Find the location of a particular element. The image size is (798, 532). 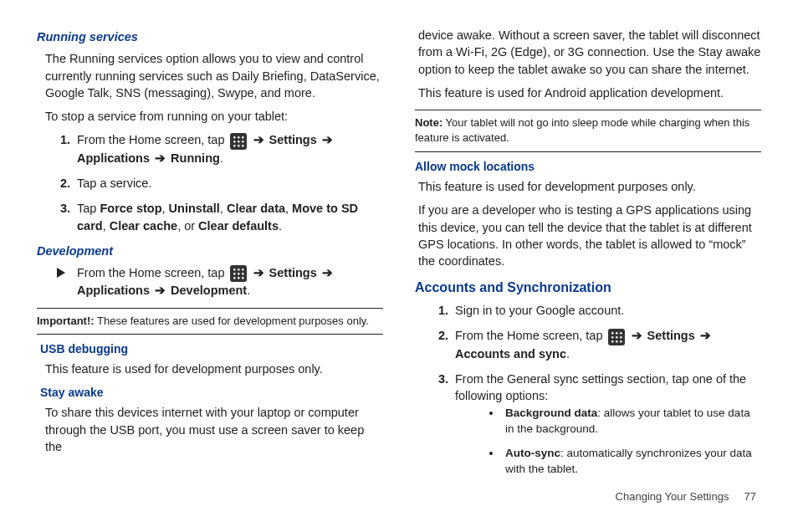

development-nav: From the Home screen, tap ➔ Settings ➔ A… is located at coordinates (220, 281).